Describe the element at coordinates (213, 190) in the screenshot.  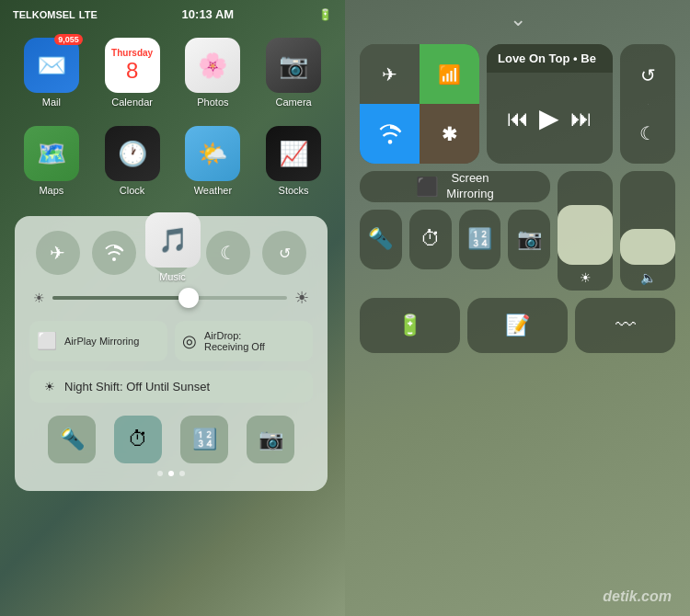
I see `weather-label: Weather` at that location.